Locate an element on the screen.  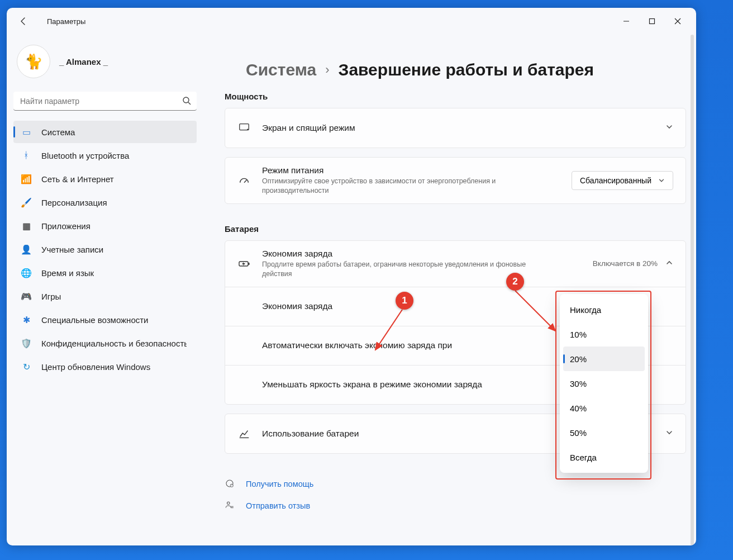
card-power-mode: Режим питания Оптимизируйте свое устройс… is located at coordinates (455, 181).